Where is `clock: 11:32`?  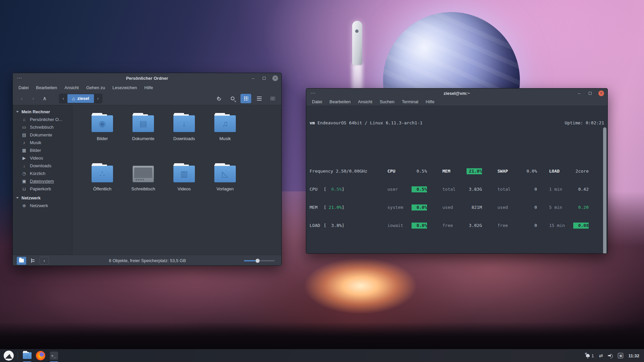 clock: 11:32 is located at coordinates (634, 356).